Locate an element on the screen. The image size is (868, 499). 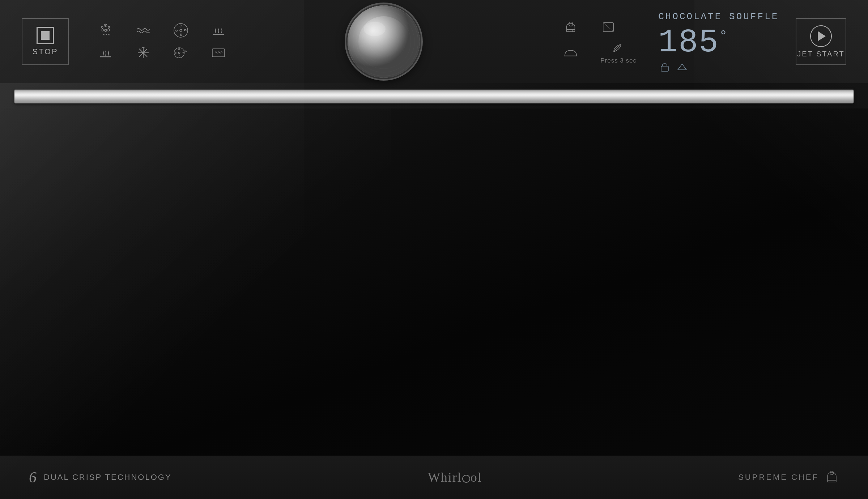
grill-icon is located at coordinates (143, 30).